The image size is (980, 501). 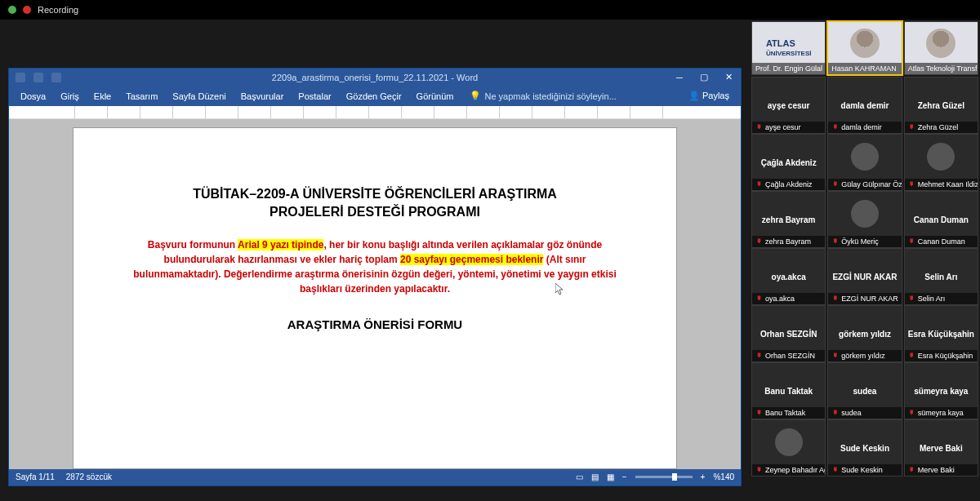 What do you see at coordinates (864, 105) in the screenshot?
I see `participant-tile: damla demirdamla demir` at bounding box center [864, 105].